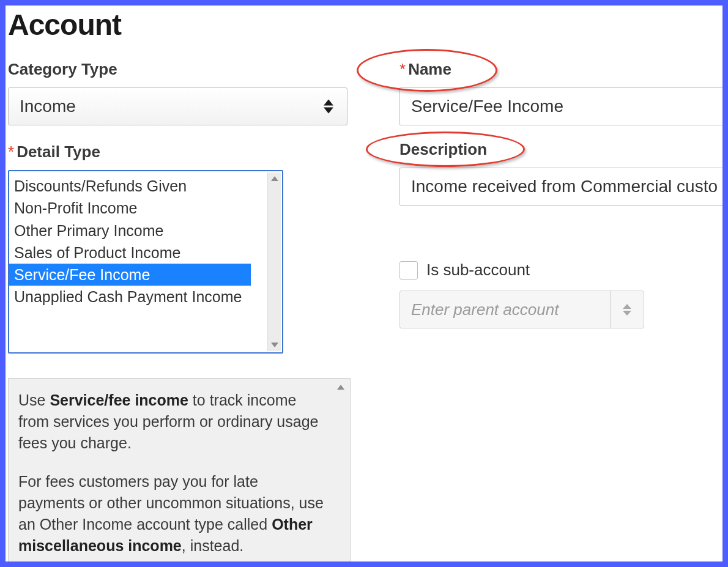 The height and width of the screenshot is (567, 728). What do you see at coordinates (146, 262) in the screenshot?
I see `detail-type-listbox: Discounts/Refunds GivenNon-Profit Income…` at bounding box center [146, 262].